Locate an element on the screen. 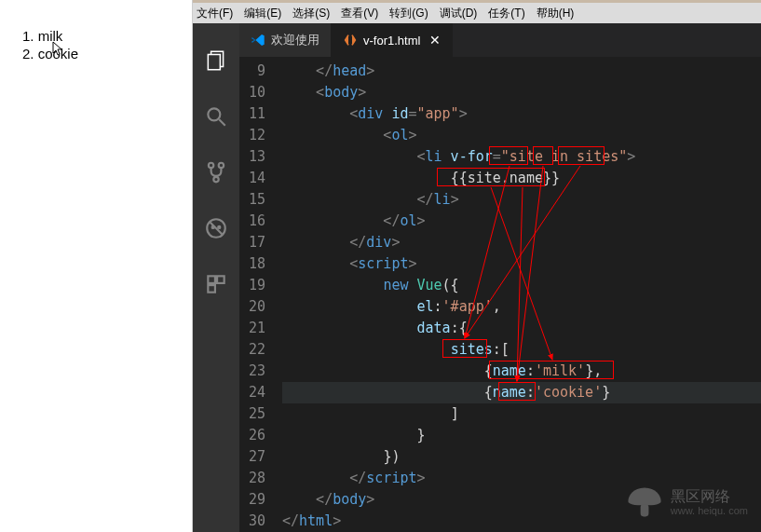 The image size is (761, 532). line-number: 20 is located at coordinates (252, 307).